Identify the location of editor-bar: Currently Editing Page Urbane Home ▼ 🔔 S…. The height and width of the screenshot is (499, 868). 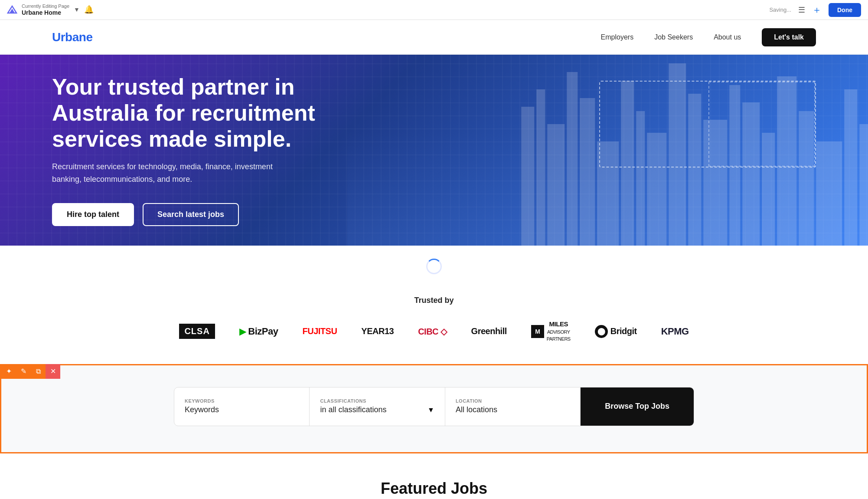
(434, 10).